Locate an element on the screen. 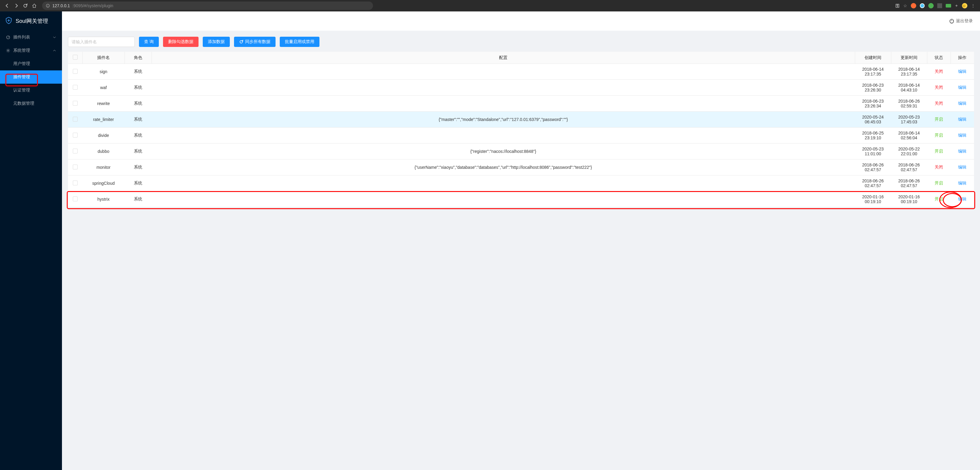 Image resolution: width=980 pixels, height=470 pixels. forward-button is located at coordinates (16, 6).